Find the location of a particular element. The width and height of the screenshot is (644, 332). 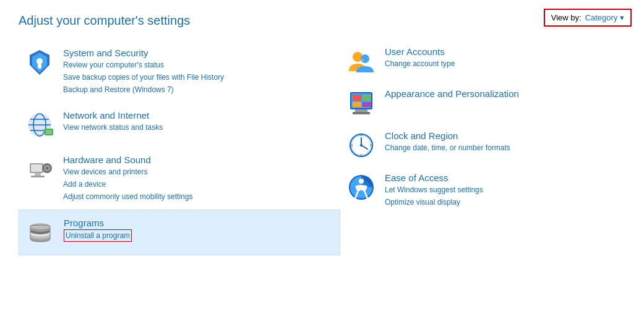

programs-icon is located at coordinates (40, 232).